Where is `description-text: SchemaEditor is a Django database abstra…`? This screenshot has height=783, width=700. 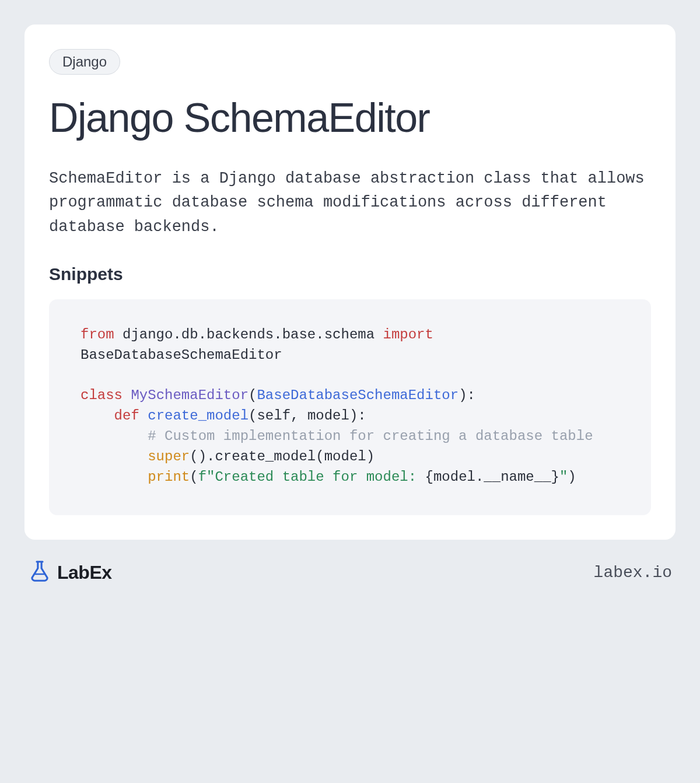
description-text: SchemaEditor is a Django database abstra… is located at coordinates (350, 204).